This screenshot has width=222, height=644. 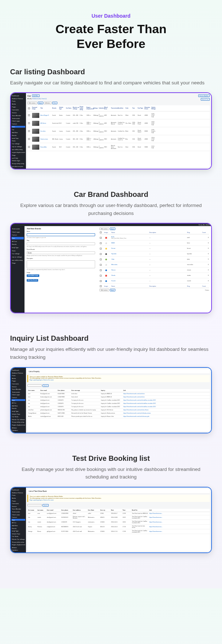 I want to click on brand-name-input, so click(x=61, y=235).